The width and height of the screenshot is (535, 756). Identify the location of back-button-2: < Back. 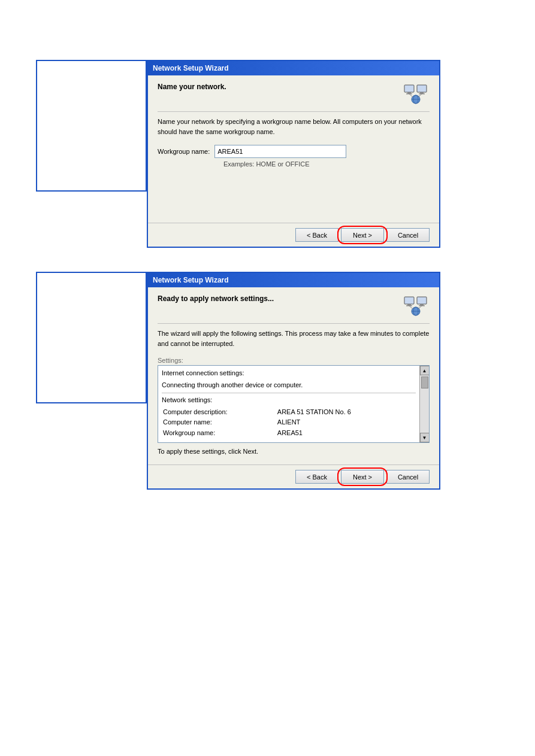
(317, 476).